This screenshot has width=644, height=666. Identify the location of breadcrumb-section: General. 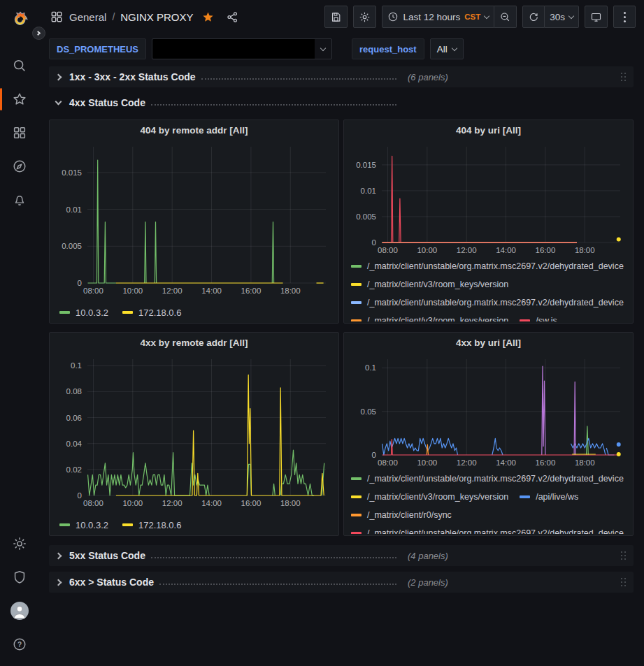
(88, 17).